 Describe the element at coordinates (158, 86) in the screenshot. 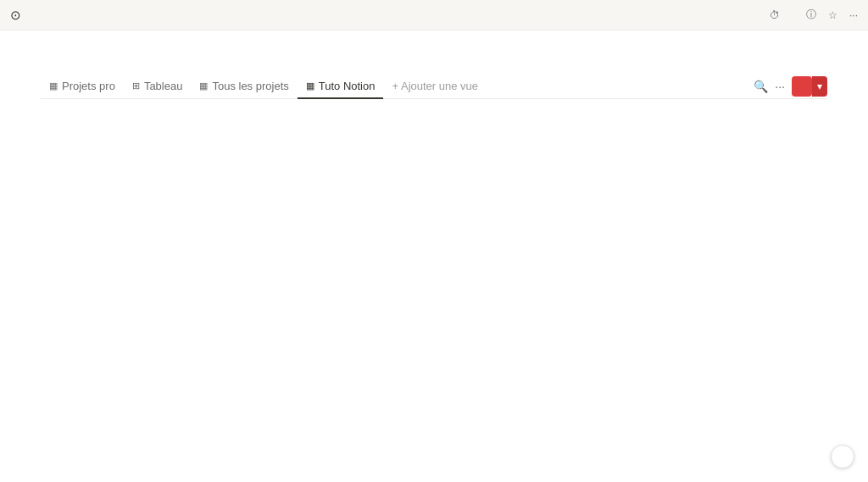

I see `tab-tableau: ⊞ Tableau` at that location.